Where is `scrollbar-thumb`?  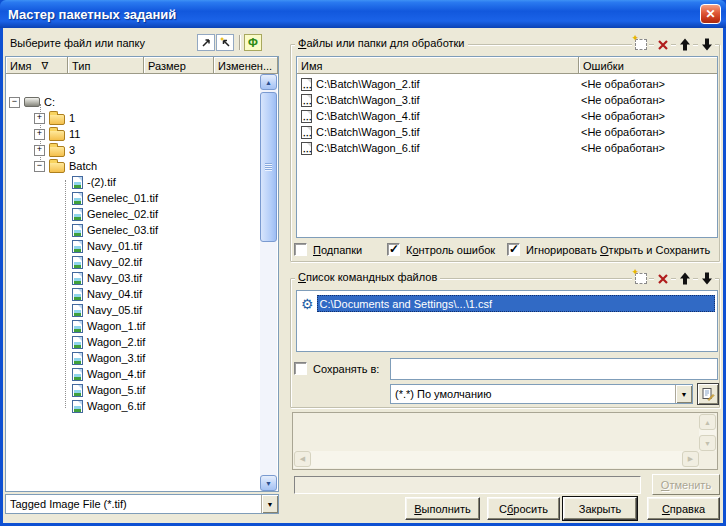
scrollbar-thumb is located at coordinates (268, 167).